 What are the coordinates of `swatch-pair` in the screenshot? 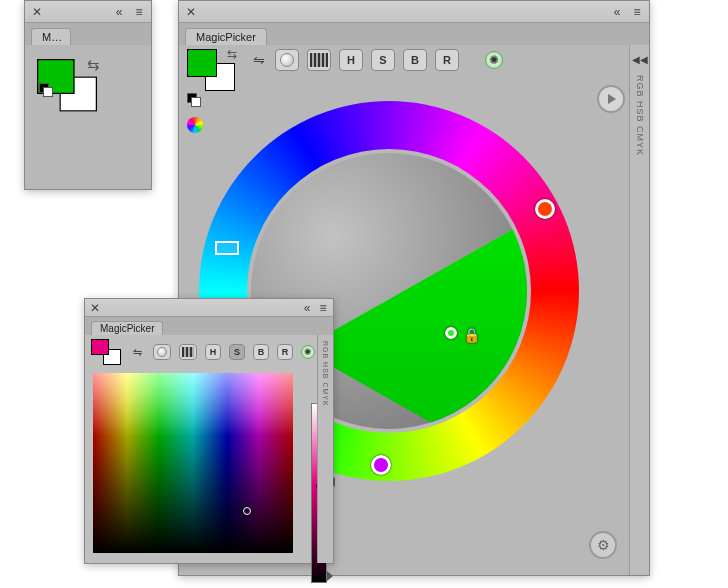 It's located at (106, 352).